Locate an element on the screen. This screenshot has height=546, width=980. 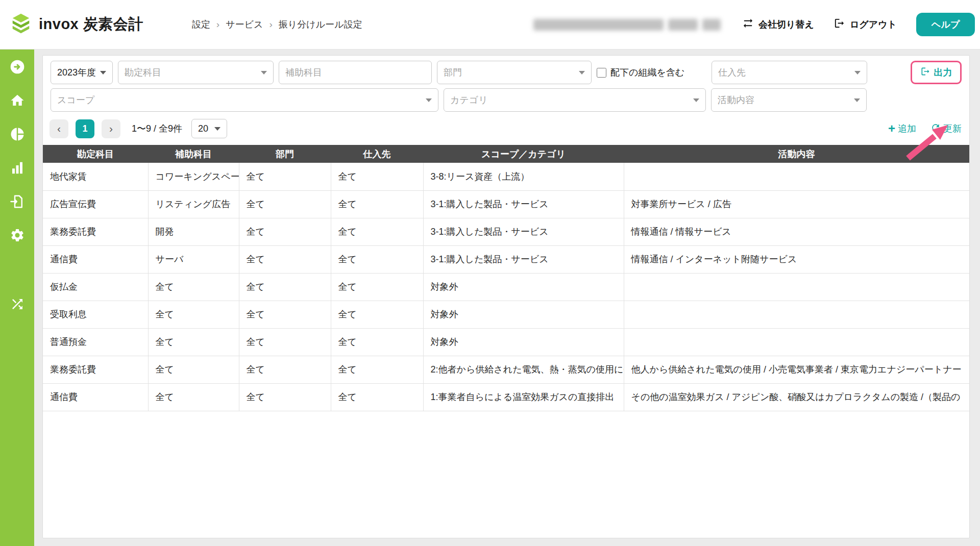
table-cell: 対象外 is located at coordinates (524, 314).